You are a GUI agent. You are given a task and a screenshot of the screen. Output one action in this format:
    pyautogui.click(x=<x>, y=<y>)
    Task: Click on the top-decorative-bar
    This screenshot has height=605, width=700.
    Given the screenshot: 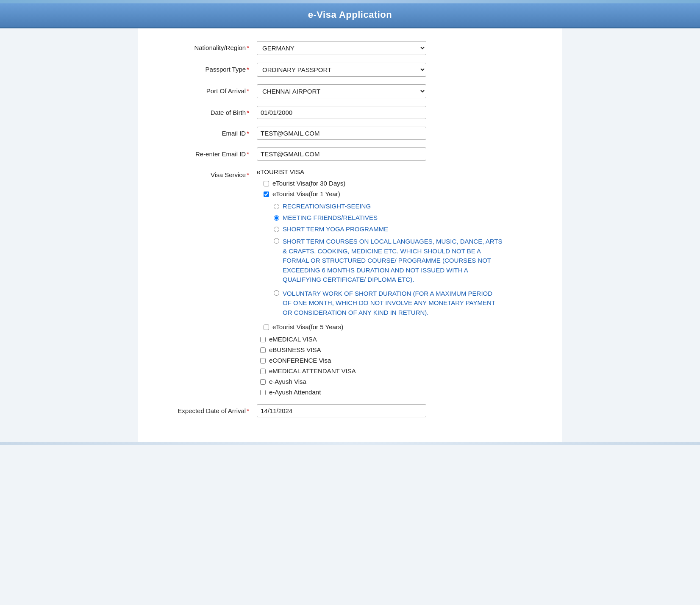 What is the action you would take?
    pyautogui.click(x=350, y=2)
    